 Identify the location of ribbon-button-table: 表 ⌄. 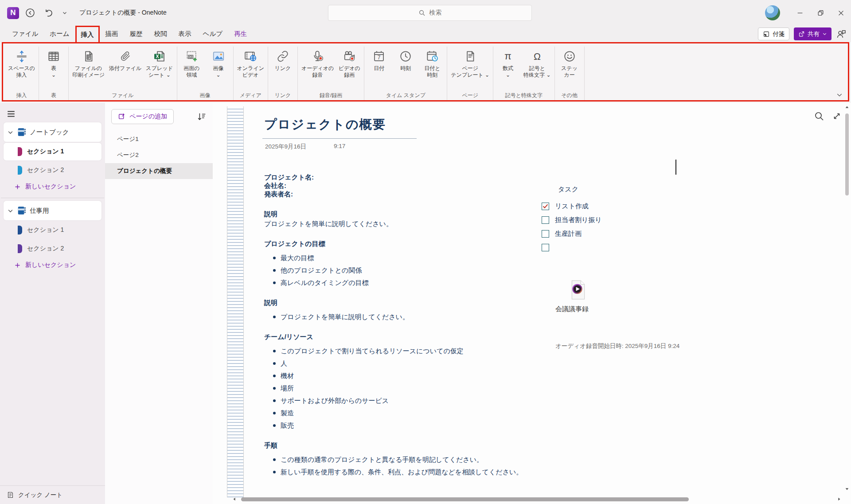
(54, 63).